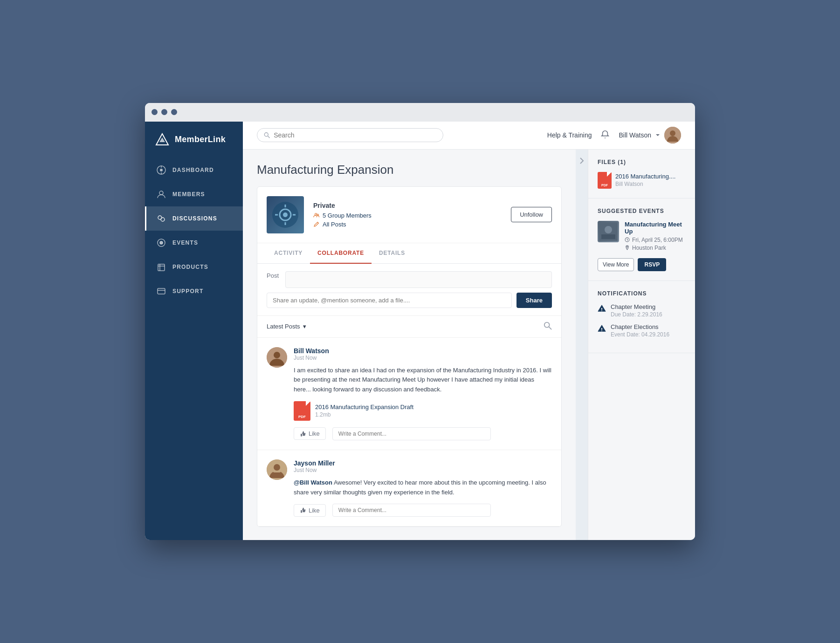 This screenshot has width=840, height=643. What do you see at coordinates (635, 135) in the screenshot?
I see `user-name: Bill Watson` at bounding box center [635, 135].